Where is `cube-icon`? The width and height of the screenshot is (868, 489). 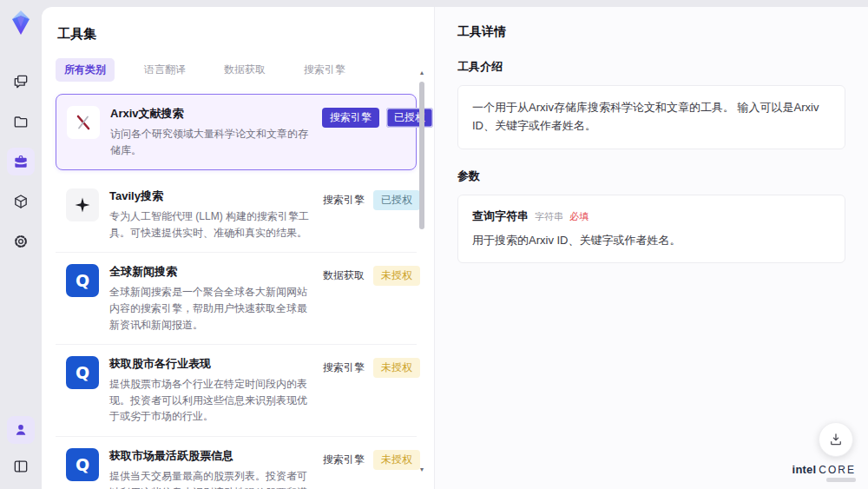
cube-icon is located at coordinates (21, 202).